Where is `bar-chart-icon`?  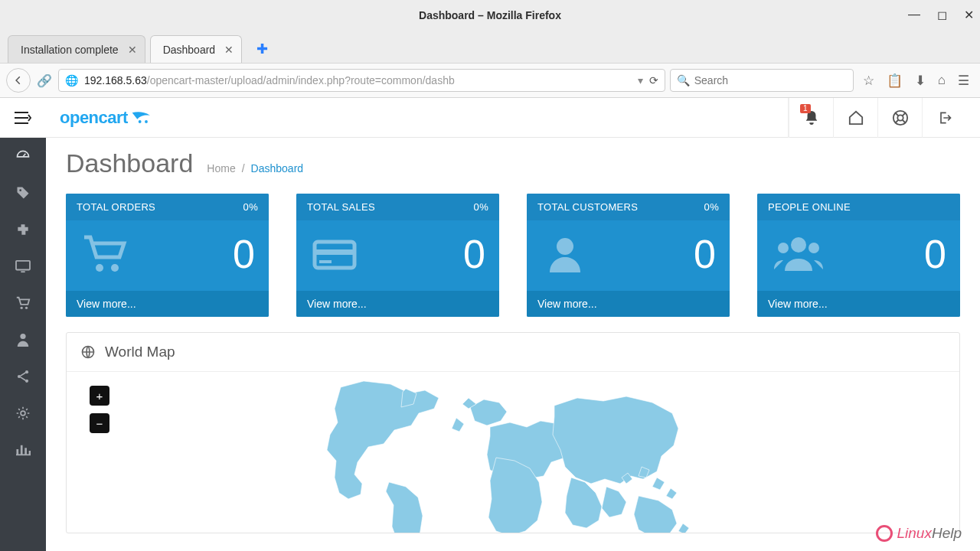
bar-chart-icon is located at coordinates (23, 450).